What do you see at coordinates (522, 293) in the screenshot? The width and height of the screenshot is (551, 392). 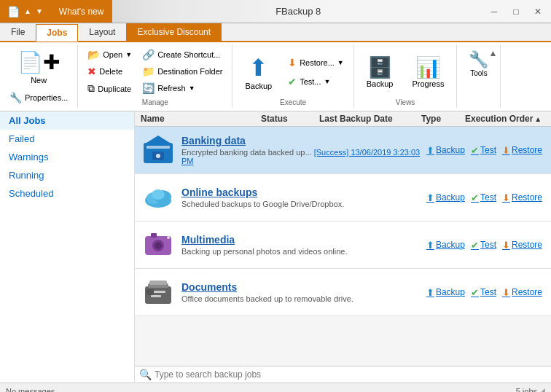 I see `documents-restore-btn: ⬇ Restore` at bounding box center [522, 293].